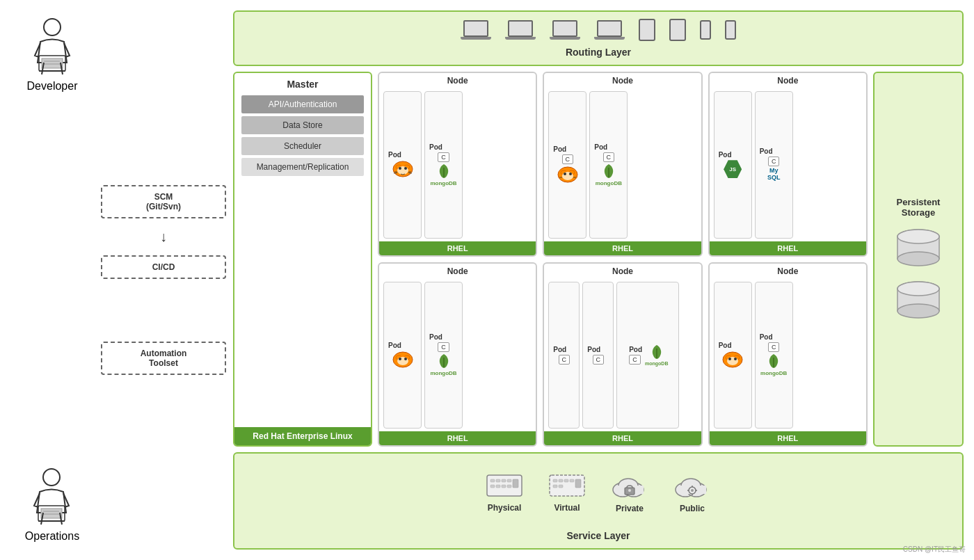  Describe the element at coordinates (52, 536) in the screenshot. I see `operations-label: Operations` at that location.